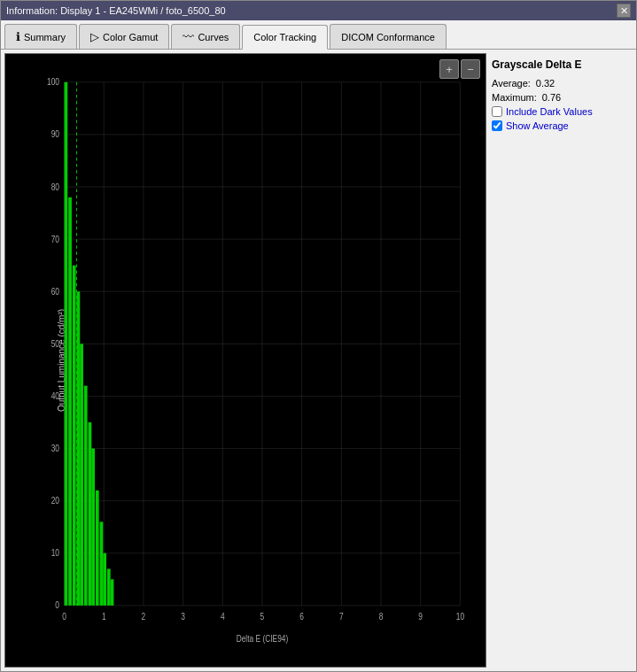  Describe the element at coordinates (546, 83) in the screenshot. I see `average-value: 0.32` at that location.